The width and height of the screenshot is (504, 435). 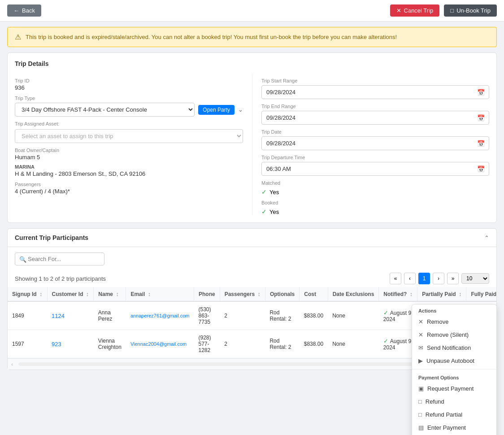 I want to click on trip-id-value: 936, so click(x=129, y=88).